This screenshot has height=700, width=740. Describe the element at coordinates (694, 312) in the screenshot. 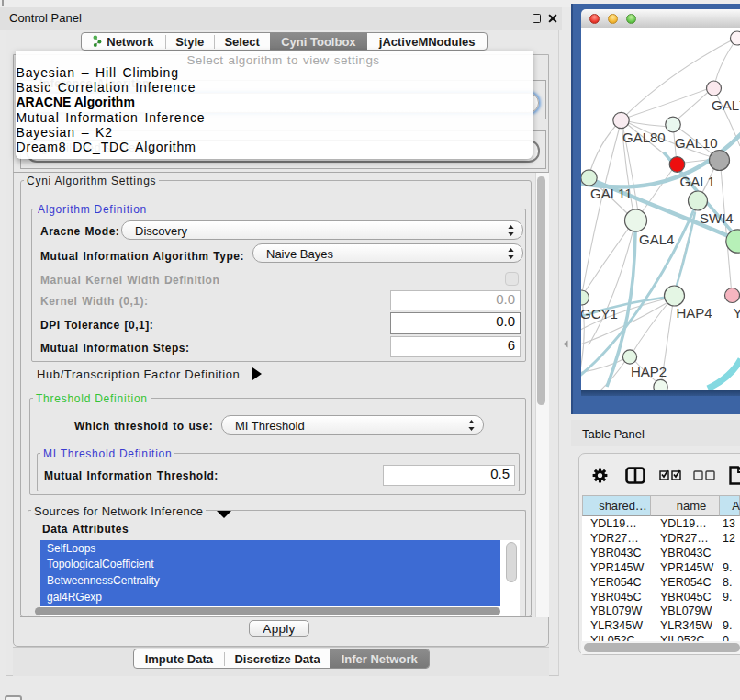

I see `svg-text: HAP4` at that location.